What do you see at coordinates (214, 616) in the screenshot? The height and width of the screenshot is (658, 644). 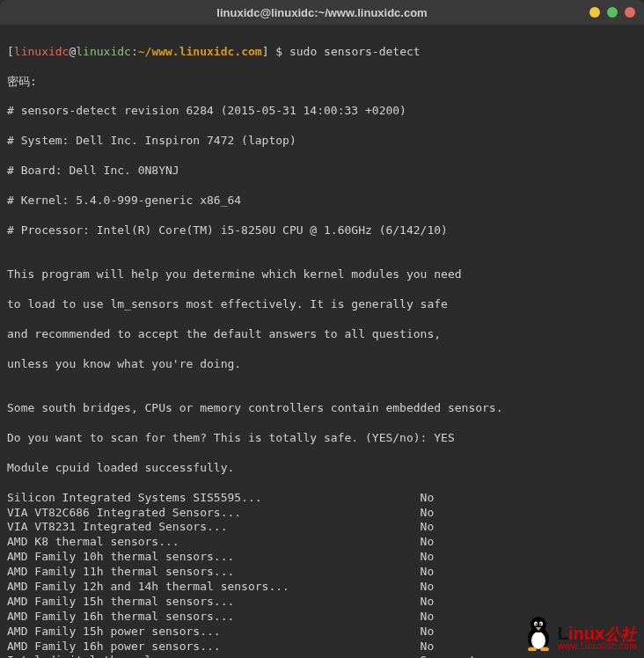 I see `sensor-name: AMD Family 16h thermal sensors...` at bounding box center [214, 616].